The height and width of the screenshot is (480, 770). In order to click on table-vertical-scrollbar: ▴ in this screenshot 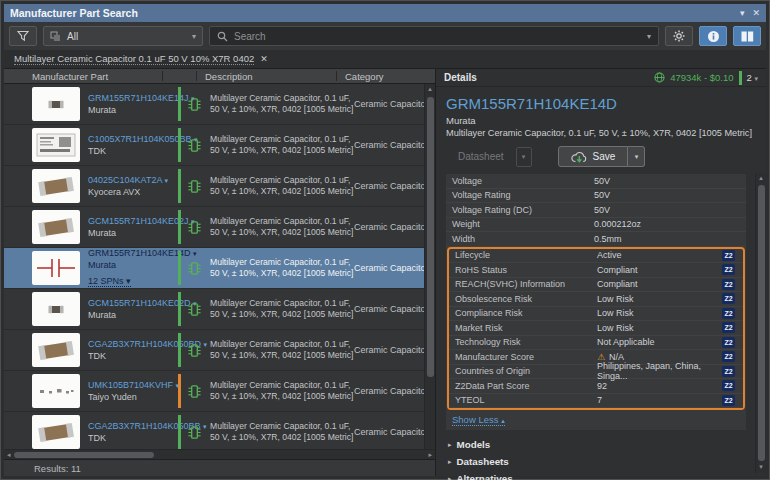, I will do `click(430, 266)`.